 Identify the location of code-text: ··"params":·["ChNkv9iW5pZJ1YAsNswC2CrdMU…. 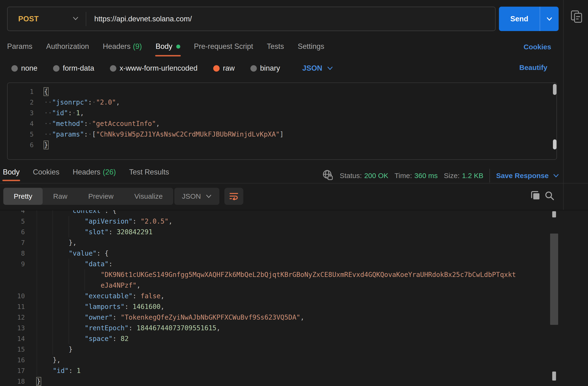
(300, 135).